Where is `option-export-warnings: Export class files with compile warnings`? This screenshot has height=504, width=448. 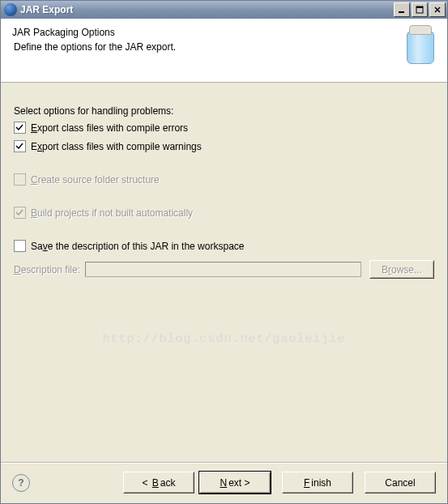 option-export-warnings: Export class files with compile warnings is located at coordinates (224, 146).